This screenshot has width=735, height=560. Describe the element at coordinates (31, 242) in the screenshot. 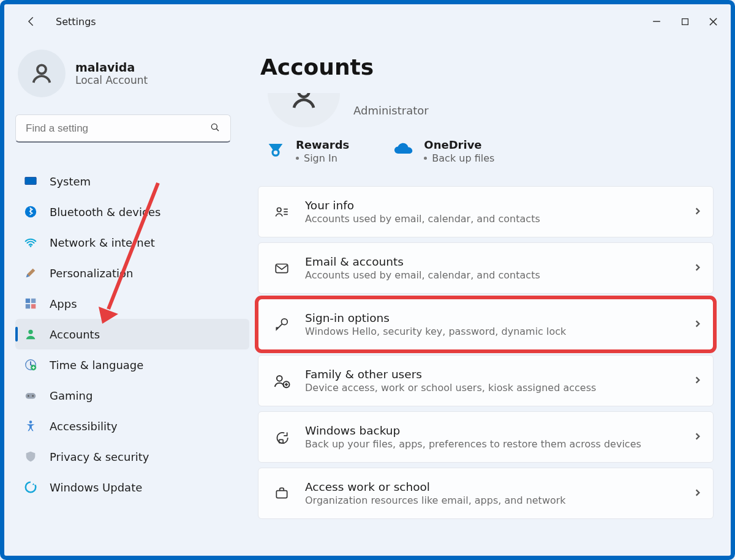

I see `wifi-icon` at that location.